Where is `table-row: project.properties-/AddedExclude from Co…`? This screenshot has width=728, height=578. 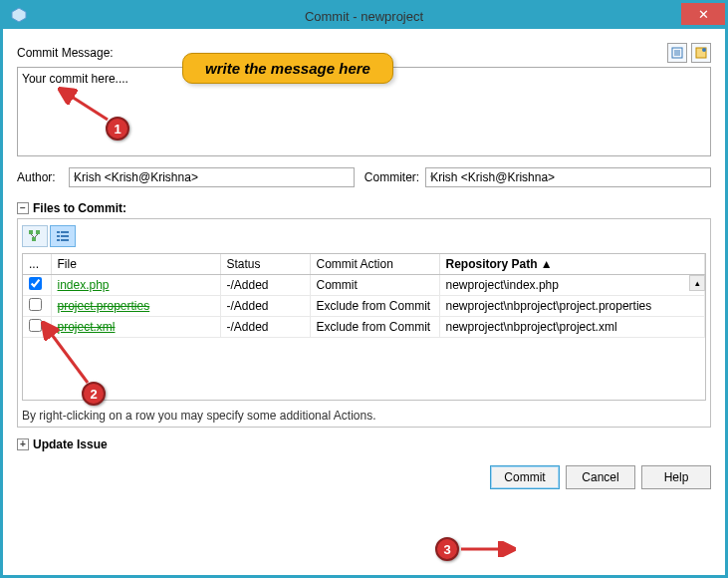 table-row: project.properties-/AddedExclude from Co… is located at coordinates (364, 307).